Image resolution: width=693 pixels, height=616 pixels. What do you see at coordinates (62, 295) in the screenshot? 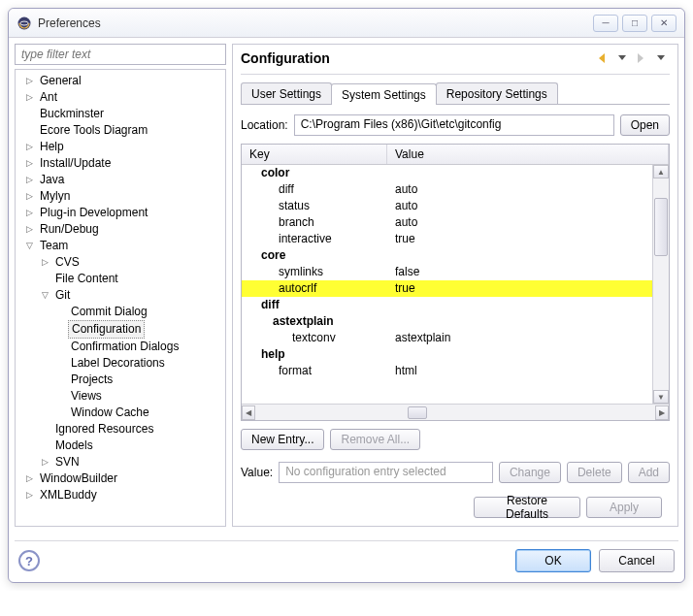
I see `tree-item-git: Git` at bounding box center [62, 295].